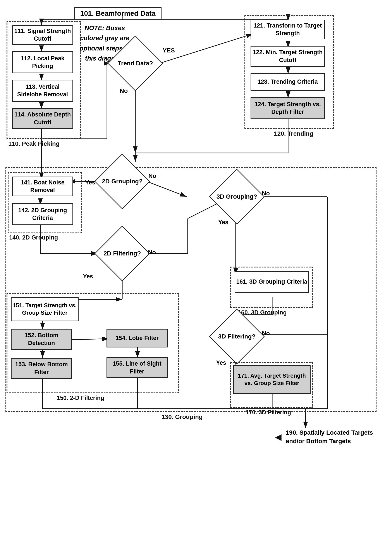  Describe the element at coordinates (169, 50) in the screenshot. I see `yes-trend-label: YES` at that location.